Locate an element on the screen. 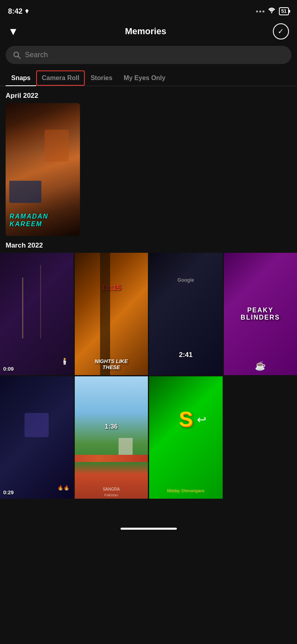 The image size is (297, 644). location-icon is located at coordinates (27, 11).